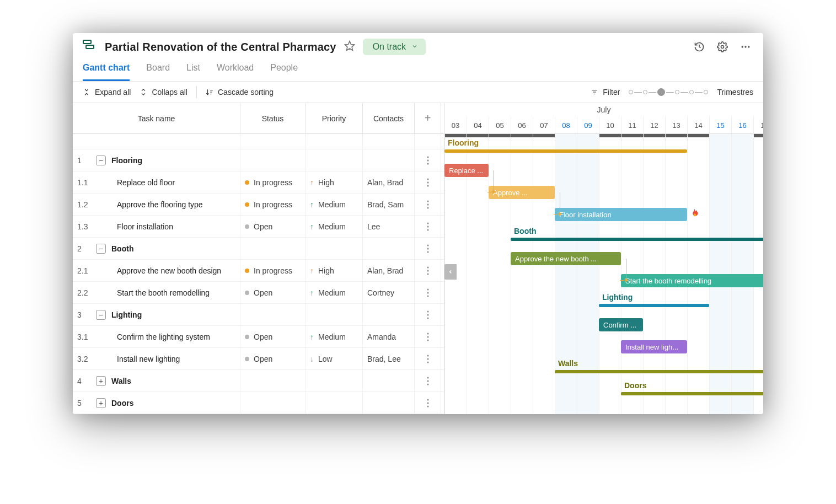  Describe the element at coordinates (621, 325) in the screenshot. I see `gantt-task-bar: Confirm ...` at that location.